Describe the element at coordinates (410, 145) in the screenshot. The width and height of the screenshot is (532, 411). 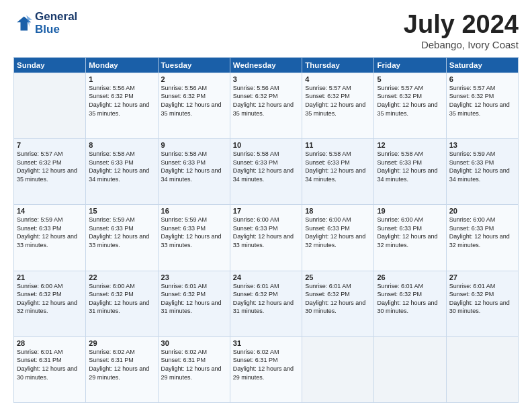
I see `day-number: 12` at that location.